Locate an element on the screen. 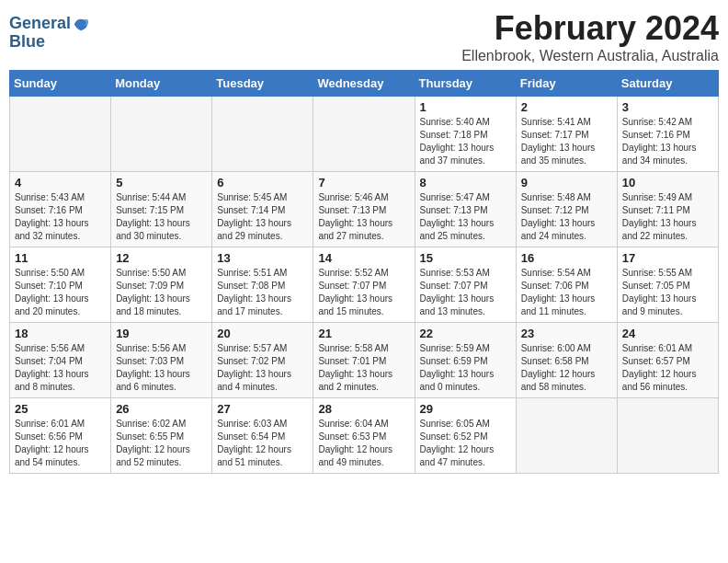 The height and width of the screenshot is (563, 728). day-cell: 12Sunrise: 5:50 AM Sunset: 7:09 PM Dayli… is located at coordinates (162, 285).